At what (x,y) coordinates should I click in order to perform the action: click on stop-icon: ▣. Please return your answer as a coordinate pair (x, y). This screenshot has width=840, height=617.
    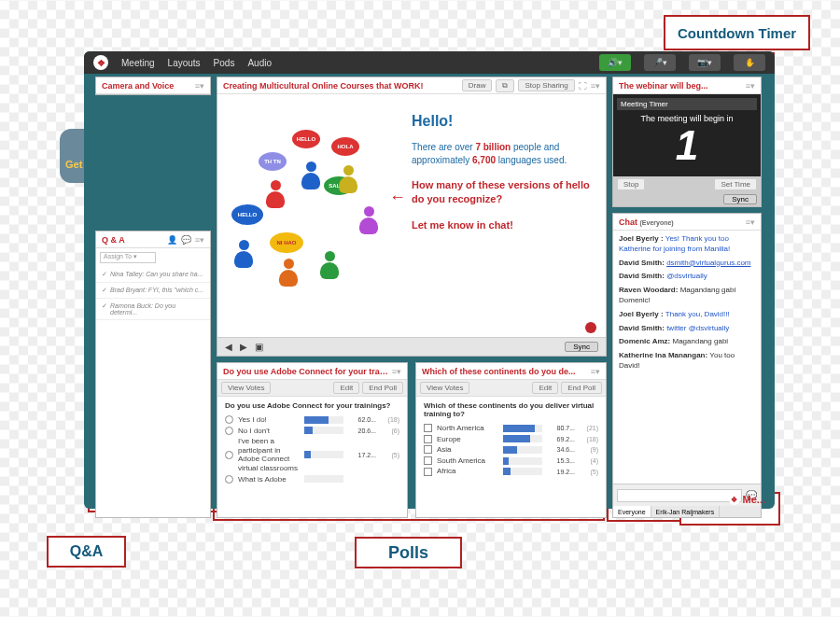
    Looking at the image, I should click on (259, 347).